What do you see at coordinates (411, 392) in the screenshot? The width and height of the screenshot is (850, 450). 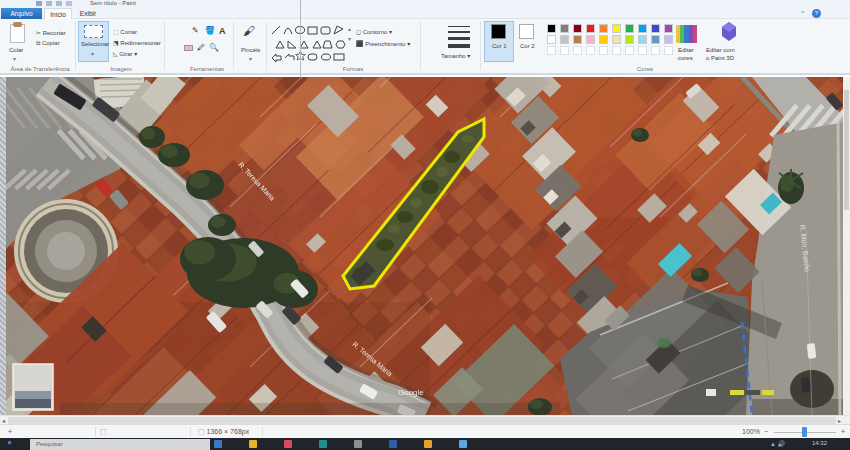 I see `svg-text: Google` at bounding box center [411, 392].